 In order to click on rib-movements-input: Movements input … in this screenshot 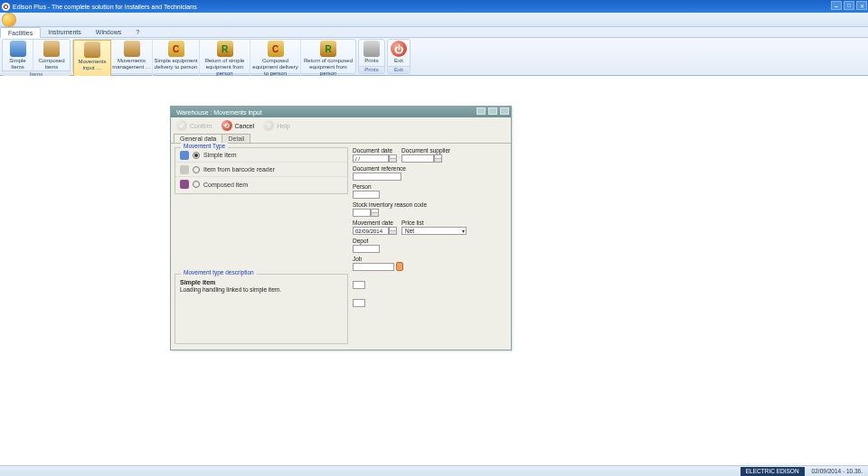, I will do `click(92, 58)`.